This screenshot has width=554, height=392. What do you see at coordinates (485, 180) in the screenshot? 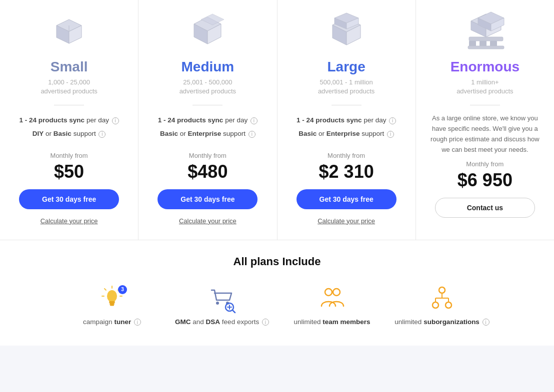
I see `price-enormous: $6 950` at bounding box center [485, 180].